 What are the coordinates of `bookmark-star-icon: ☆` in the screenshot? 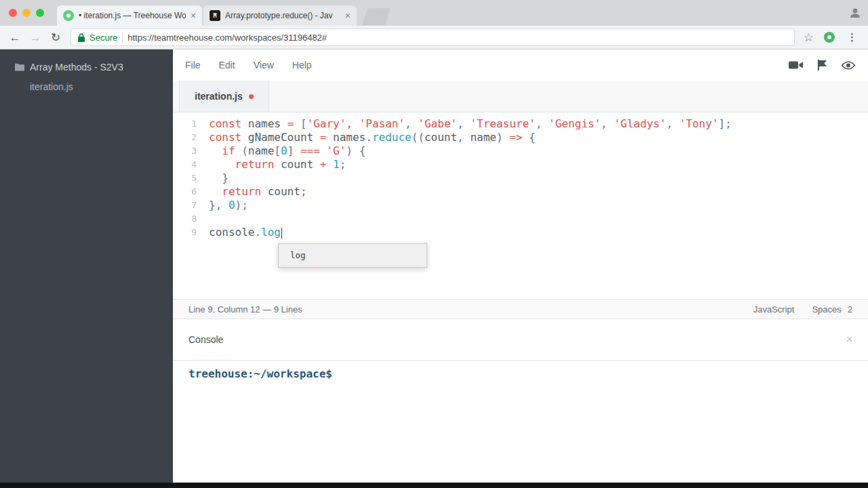 It's located at (808, 38).